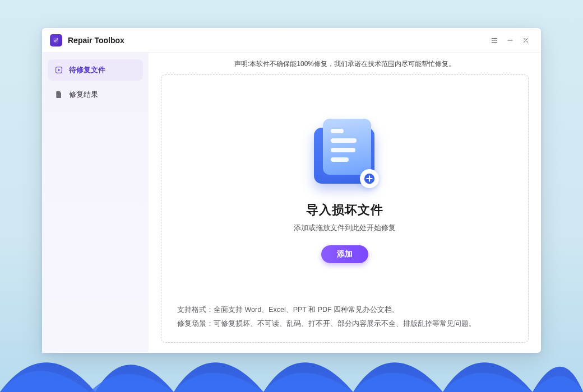 Image resolution: width=583 pixels, height=392 pixels. I want to click on add-button: 添加, so click(345, 254).